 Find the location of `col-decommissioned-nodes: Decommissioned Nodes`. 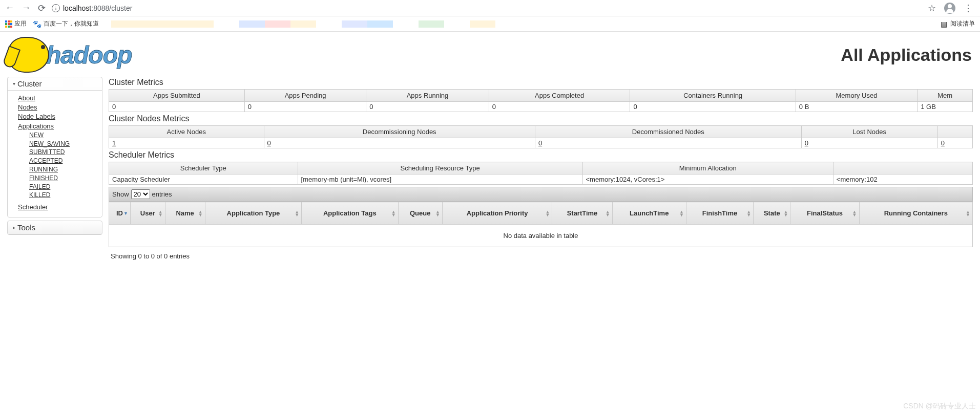

col-decommissioned-nodes: Decommissioned Nodes is located at coordinates (668, 132).